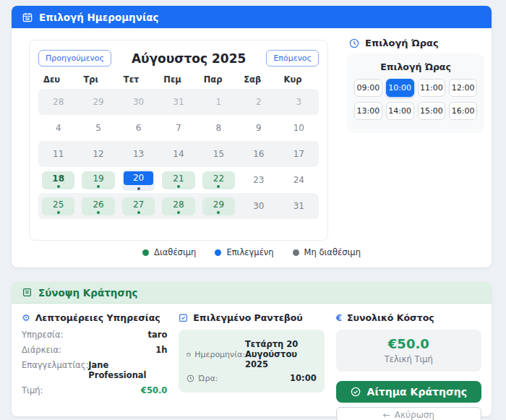  What do you see at coordinates (218, 154) in the screenshot?
I see `day-cell-15: 15` at bounding box center [218, 154].